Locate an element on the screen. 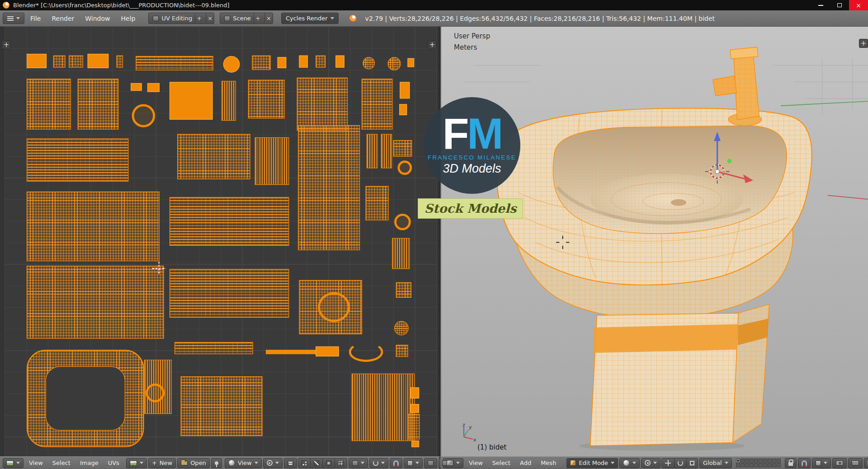  remove-scene-button: × is located at coordinates (269, 18).